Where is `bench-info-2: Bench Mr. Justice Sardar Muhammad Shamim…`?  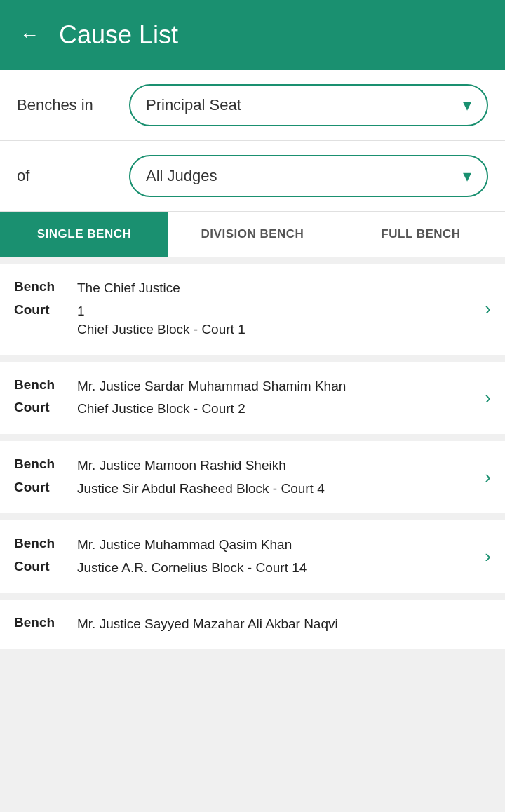
bench-info-2: Bench Mr. Justice Sardar Muhammad Shamim… is located at coordinates (245, 398).